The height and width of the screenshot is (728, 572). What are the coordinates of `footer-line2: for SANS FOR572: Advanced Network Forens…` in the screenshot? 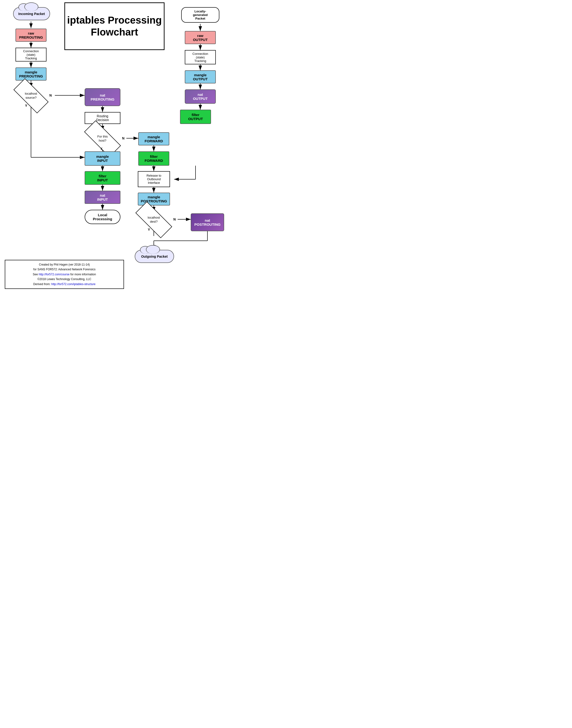 It's located at (64, 269).